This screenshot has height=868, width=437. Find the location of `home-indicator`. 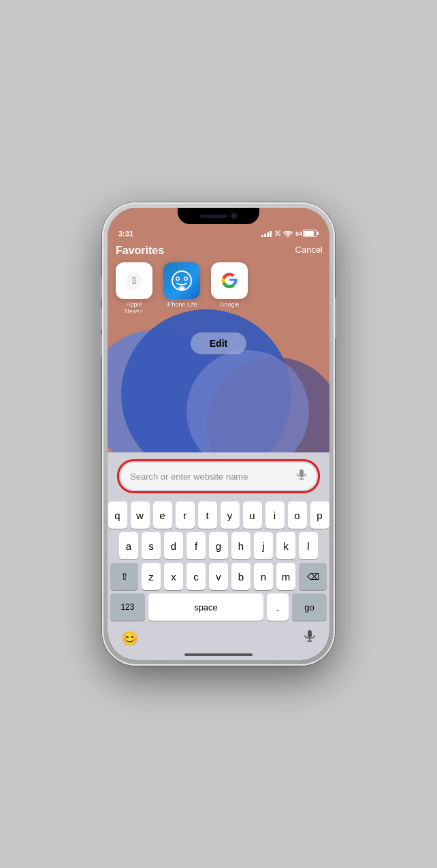

home-indicator is located at coordinates (218, 655).